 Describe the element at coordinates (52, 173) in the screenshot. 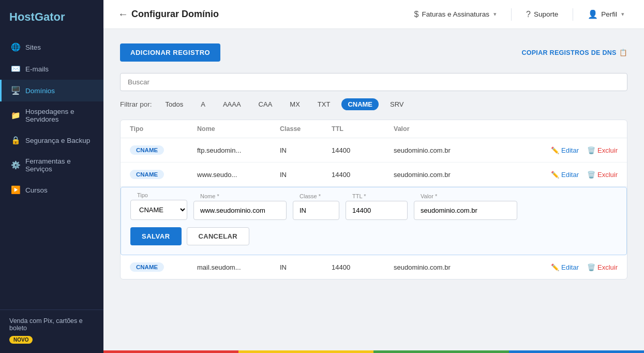

I see `sidebar-nav: 🌐 Sites ✉️ E-mails 🖥️ Domínios 📁 Hospeda…` at that location.